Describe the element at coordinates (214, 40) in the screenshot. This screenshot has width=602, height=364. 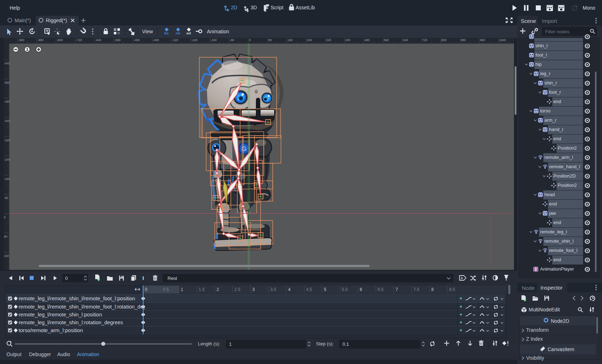
I see `svg-text: -160` at that location.